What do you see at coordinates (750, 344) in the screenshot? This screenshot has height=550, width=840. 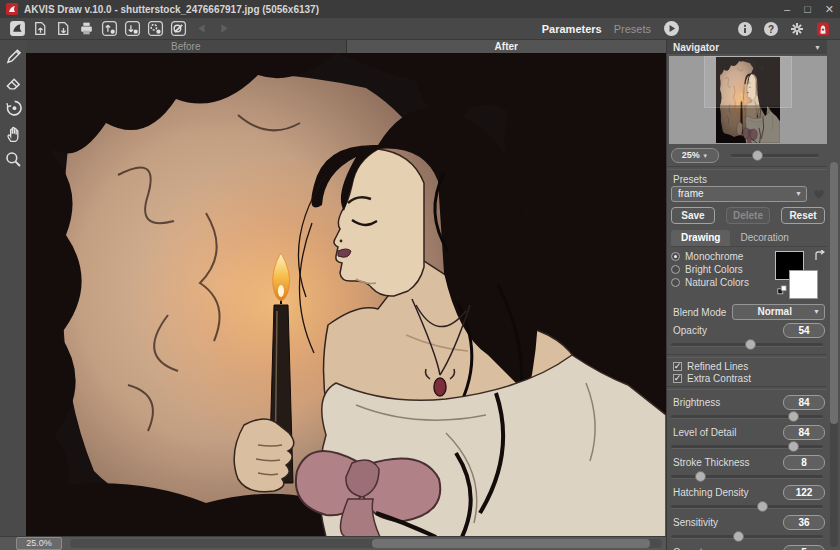 I see `opacity-slider-handle` at bounding box center [750, 344].